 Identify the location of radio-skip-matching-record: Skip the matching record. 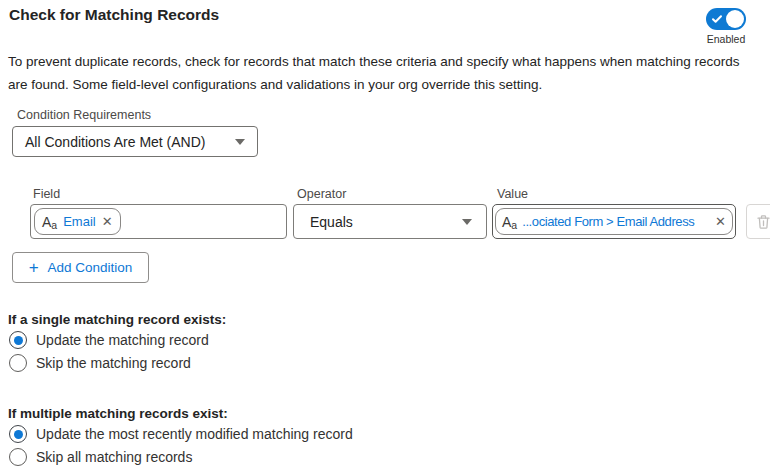
(100, 363).